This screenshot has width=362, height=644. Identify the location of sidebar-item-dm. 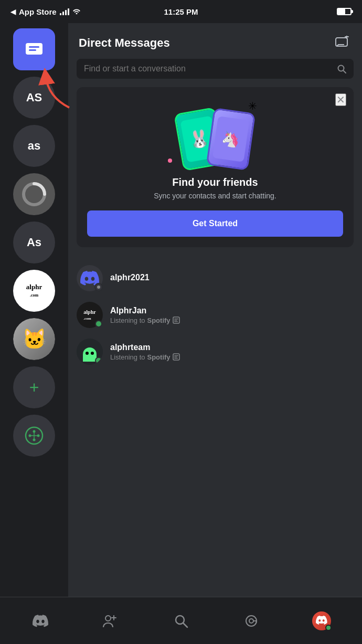
(34, 49).